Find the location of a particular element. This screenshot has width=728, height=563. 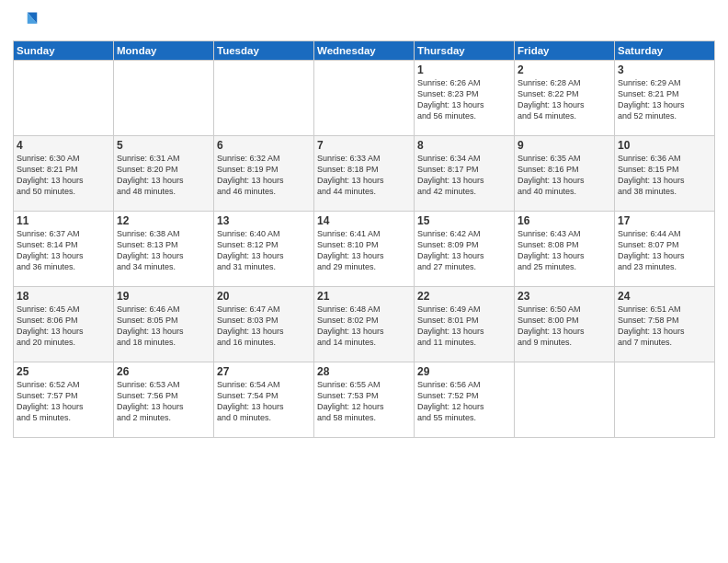

header is located at coordinates (364, 22).